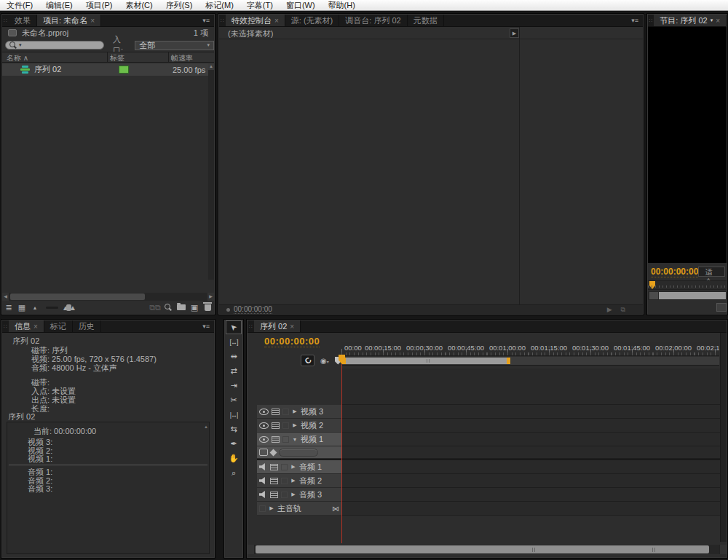  Describe the element at coordinates (487, 549) in the screenshot. I see `scroll-track` at that location.